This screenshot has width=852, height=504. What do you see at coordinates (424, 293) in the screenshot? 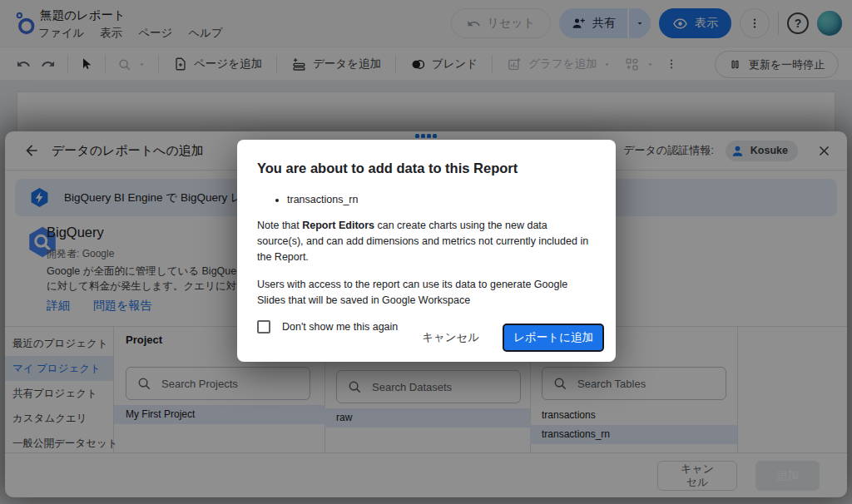
I see `workspace-note: Users with access to the report can use …` at bounding box center [424, 293].